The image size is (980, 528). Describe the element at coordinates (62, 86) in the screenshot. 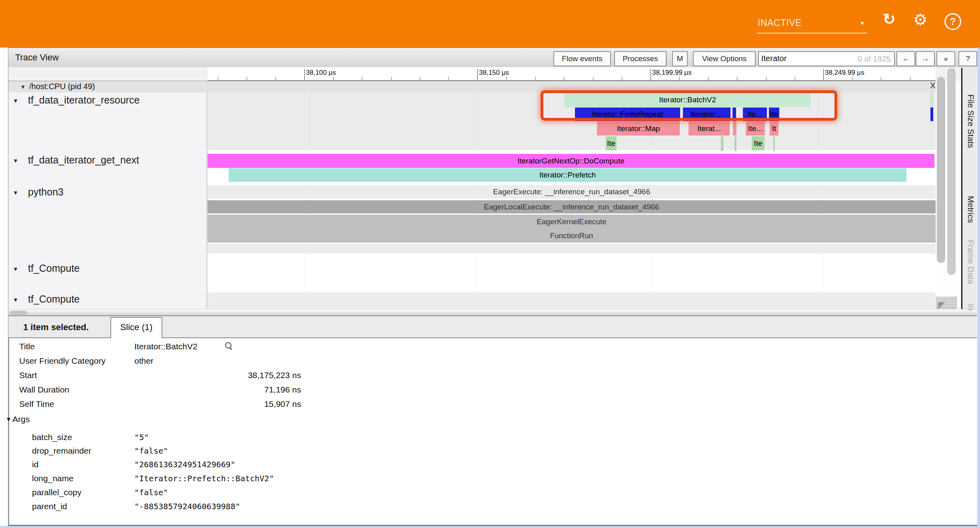

I see `process-header-label: /host:CPU (pid 49)` at that location.